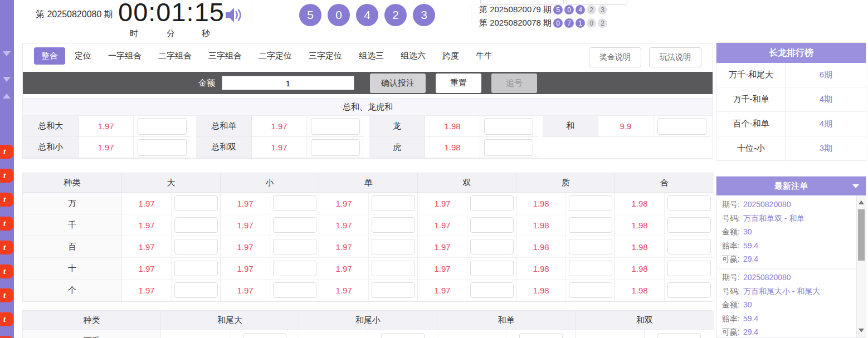 This screenshot has width=868, height=338. I want to click on tab-9: 组选六, so click(413, 56).